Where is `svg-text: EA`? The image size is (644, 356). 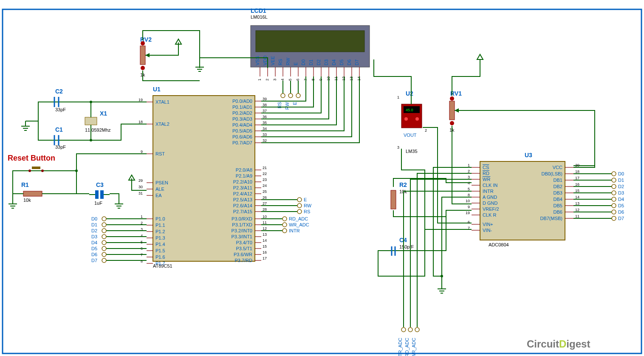 svg-text: EA is located at coordinates (159, 195).